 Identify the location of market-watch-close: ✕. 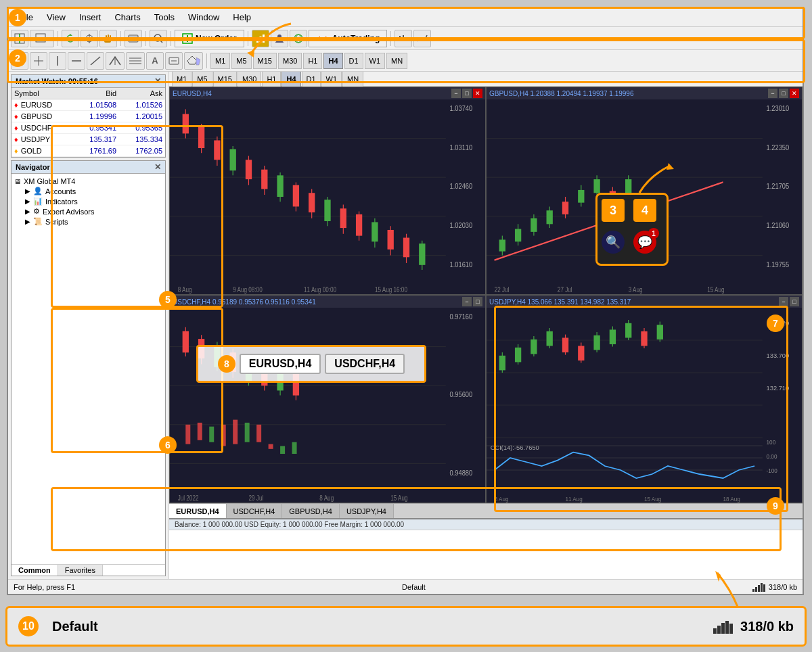
(158, 81).